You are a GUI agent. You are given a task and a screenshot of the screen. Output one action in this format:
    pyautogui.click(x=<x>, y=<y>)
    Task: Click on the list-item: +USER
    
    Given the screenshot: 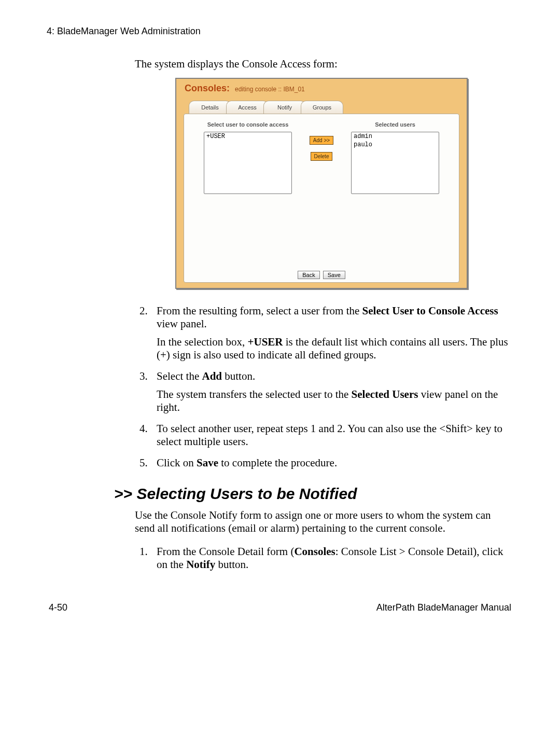 What is the action you would take?
    pyautogui.click(x=248, y=136)
    